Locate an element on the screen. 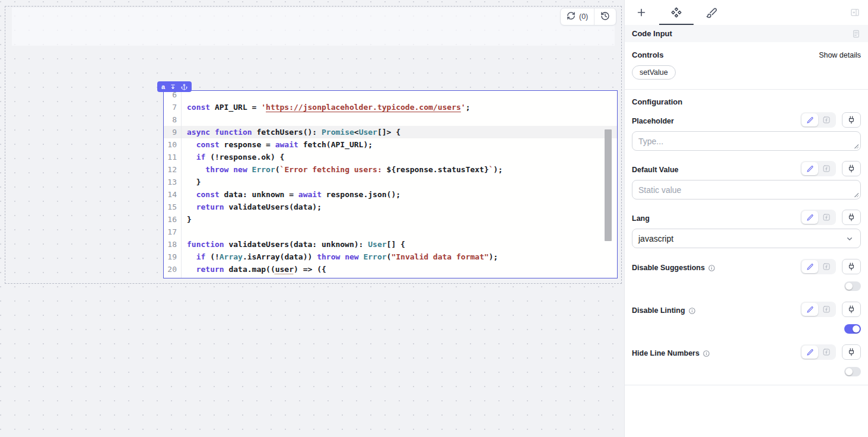 The height and width of the screenshot is (437, 868). widget-id-badge: a is located at coordinates (174, 87).